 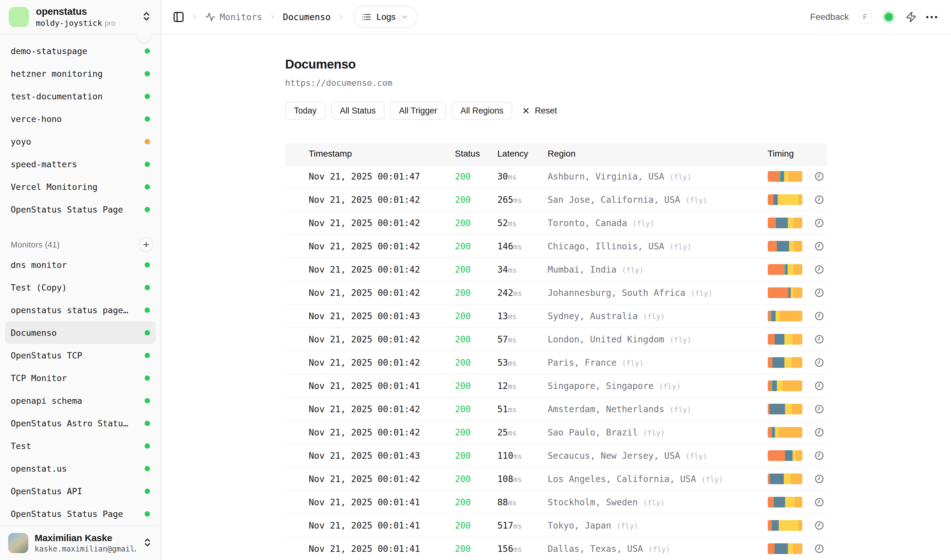 I want to click on reset-filters-button: Reset, so click(x=539, y=111).